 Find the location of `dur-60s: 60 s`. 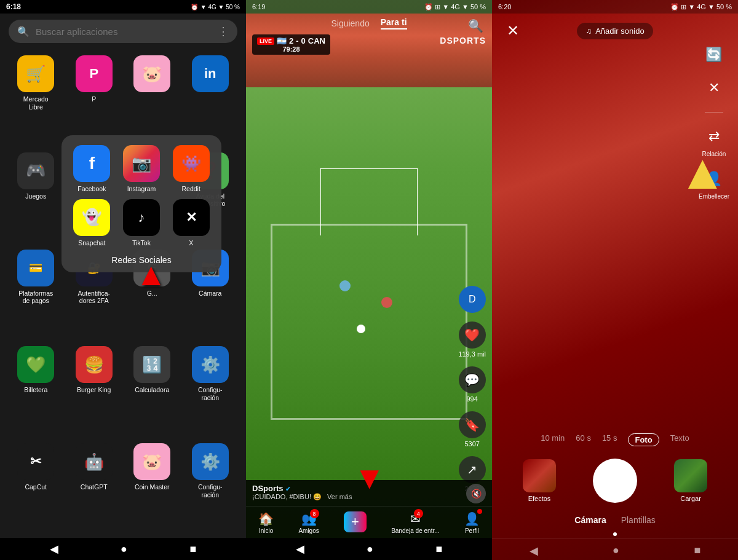

dur-60s: 60 s is located at coordinates (583, 440).